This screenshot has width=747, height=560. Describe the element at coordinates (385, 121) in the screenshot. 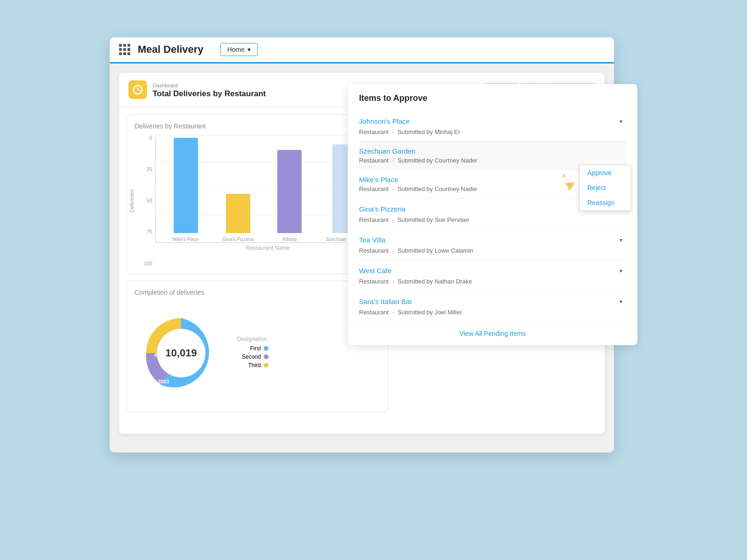

I see `item-name-johnsons-place: Johnson's Place` at that location.